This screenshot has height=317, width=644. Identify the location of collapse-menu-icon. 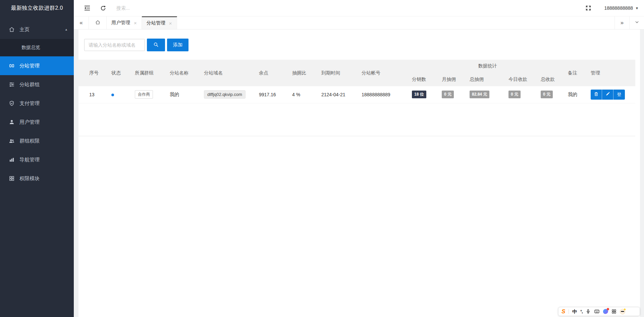
(87, 8).